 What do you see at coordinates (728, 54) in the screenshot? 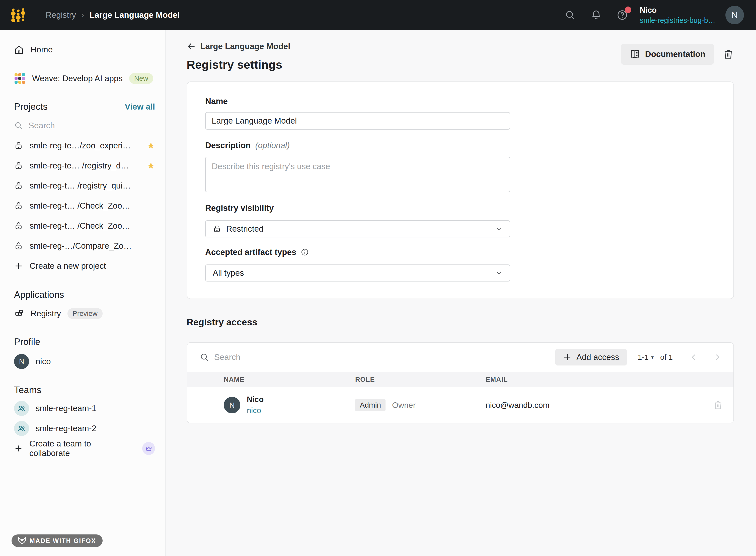
I see `delete-registry-button` at bounding box center [728, 54].